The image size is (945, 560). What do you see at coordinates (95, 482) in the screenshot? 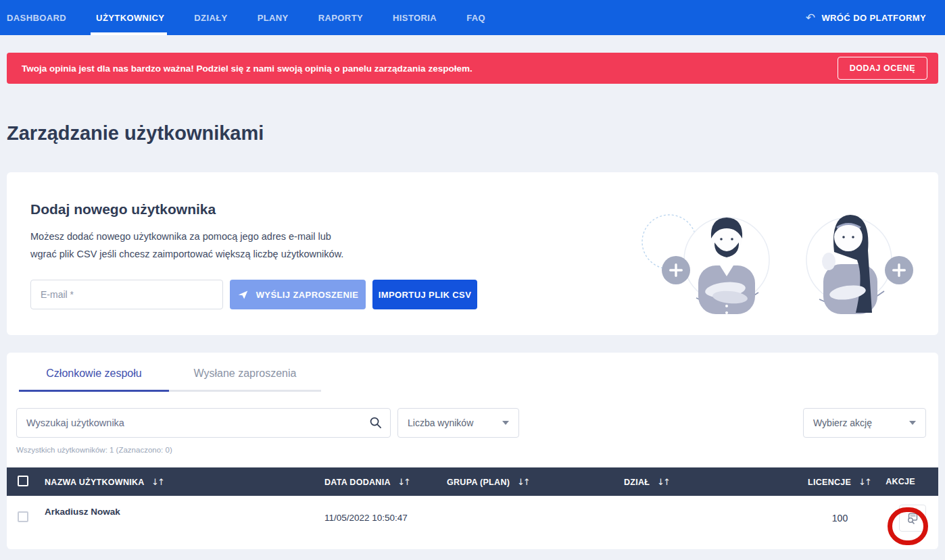
I see `column-header-name-label: NAZWA UŻYTKOWNIKA` at bounding box center [95, 482].